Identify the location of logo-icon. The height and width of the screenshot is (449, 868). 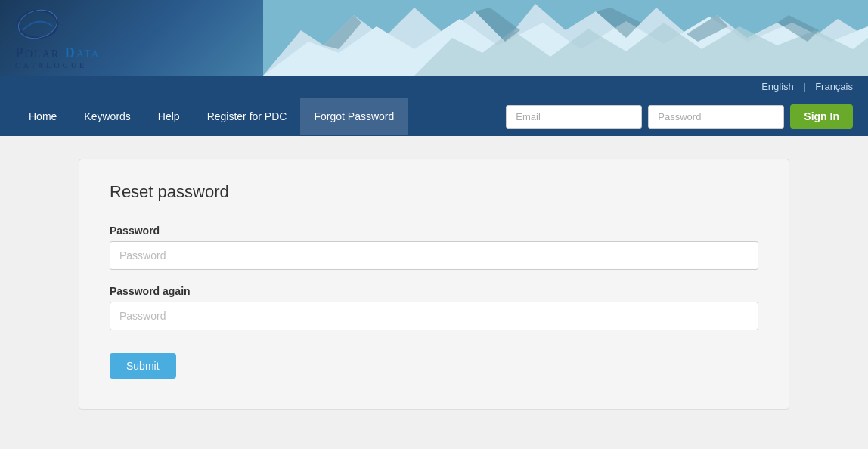
(38, 26).